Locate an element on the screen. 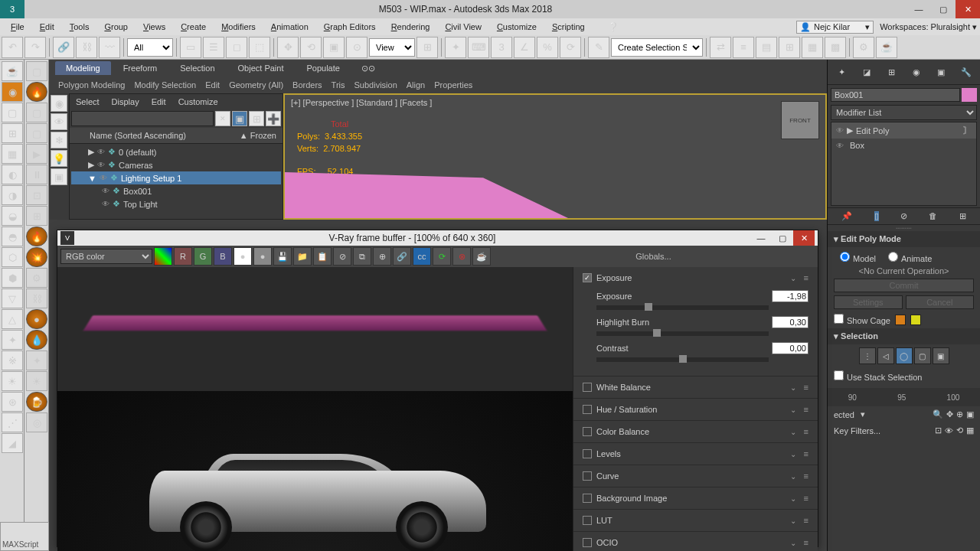 This screenshot has height=551, width=980. particle-icon: ◉ is located at coordinates (12, 92).